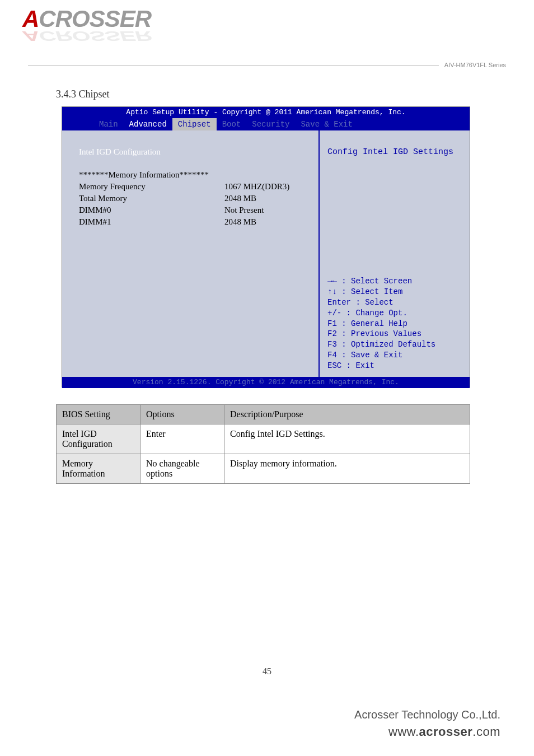 The image size is (534, 756). Describe the element at coordinates (347, 414) in the screenshot. I see `table-header: Description/Purpose` at that location.